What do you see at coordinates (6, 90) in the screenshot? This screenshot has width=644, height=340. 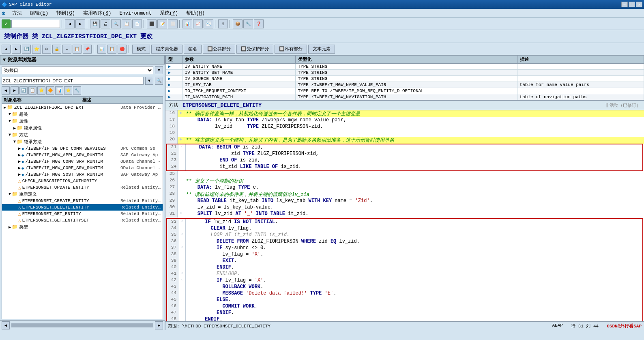 I see `panel-tb-1: ◀` at bounding box center [6, 90].